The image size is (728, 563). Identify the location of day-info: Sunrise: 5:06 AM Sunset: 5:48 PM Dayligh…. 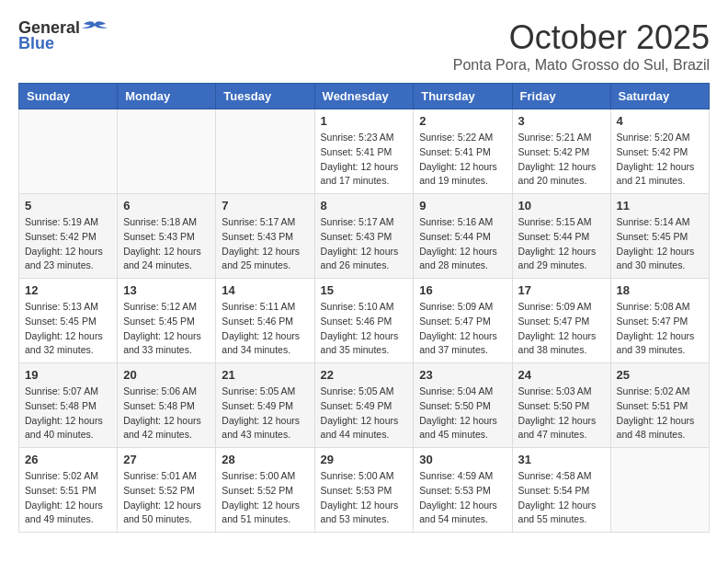
(166, 414).